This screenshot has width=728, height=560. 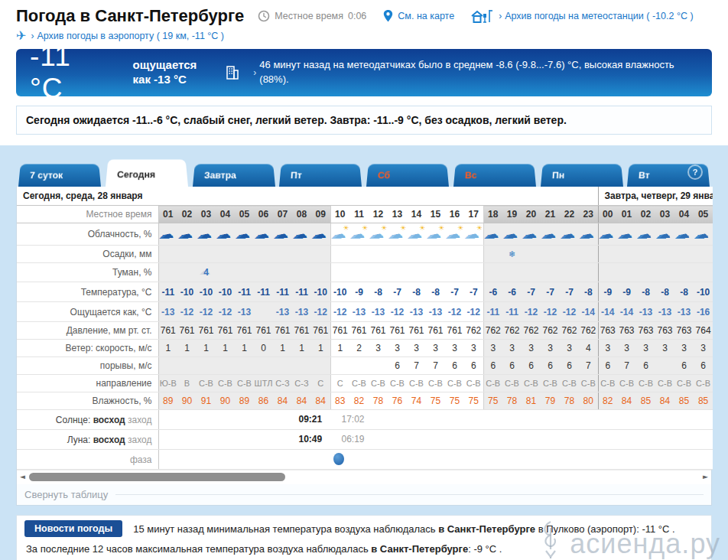 What do you see at coordinates (301, 384) in the screenshot?
I see `wind-direction-cell: С-З` at bounding box center [301, 384].